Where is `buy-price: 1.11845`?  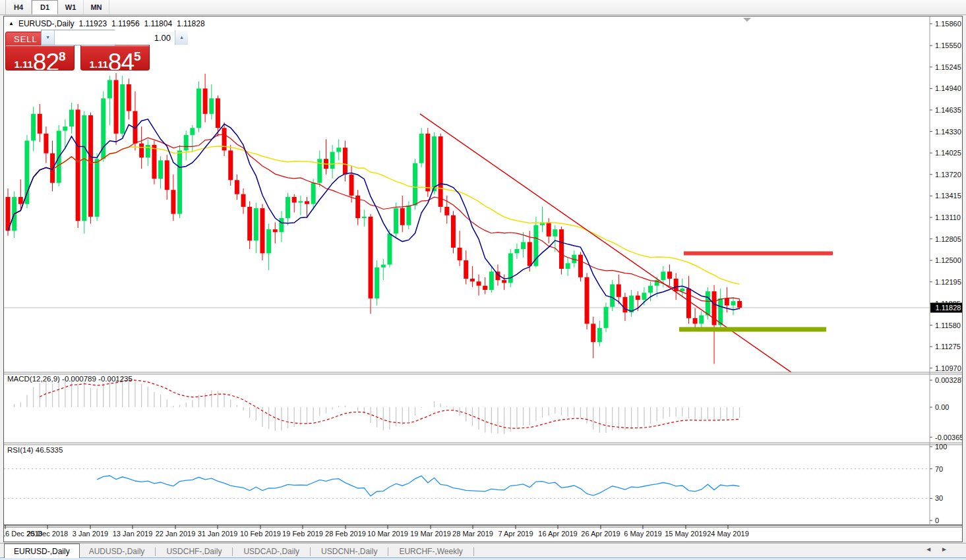
buy-price: 1.11845 is located at coordinates (115, 58).